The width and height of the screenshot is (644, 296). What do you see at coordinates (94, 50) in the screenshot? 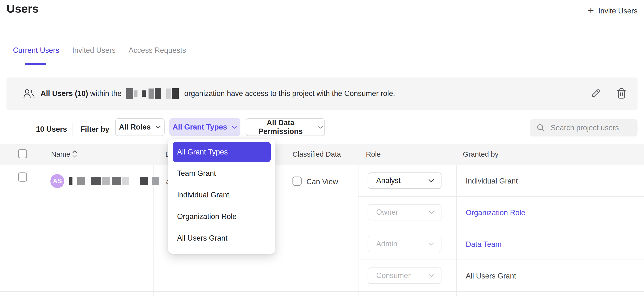
I see `tab-invited-users: Invited Users` at bounding box center [94, 50].